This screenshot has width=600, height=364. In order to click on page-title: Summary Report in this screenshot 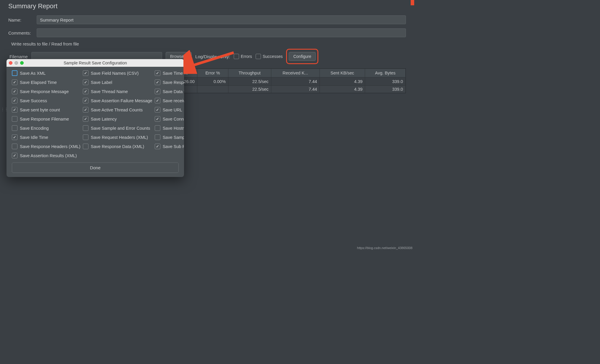, I will do `click(207, 8)`.